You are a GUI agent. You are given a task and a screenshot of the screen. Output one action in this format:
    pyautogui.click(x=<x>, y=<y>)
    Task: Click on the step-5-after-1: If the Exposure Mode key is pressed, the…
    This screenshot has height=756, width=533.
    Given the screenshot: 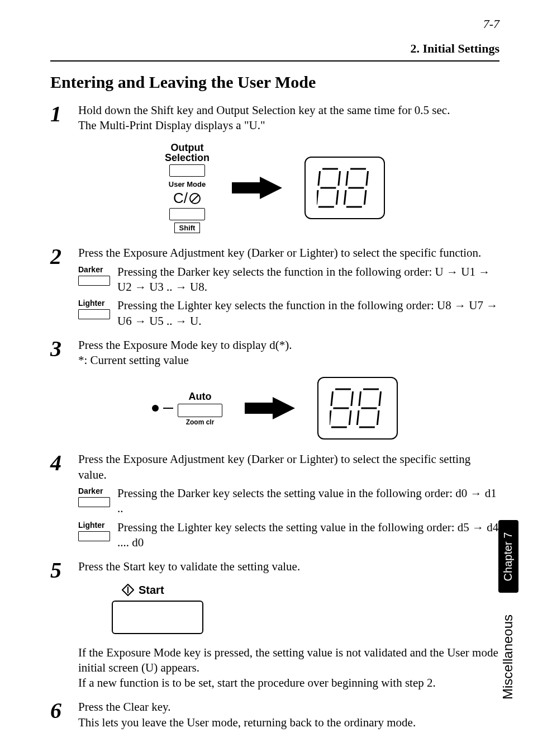 What is the action you would take?
    pyautogui.click(x=289, y=661)
    